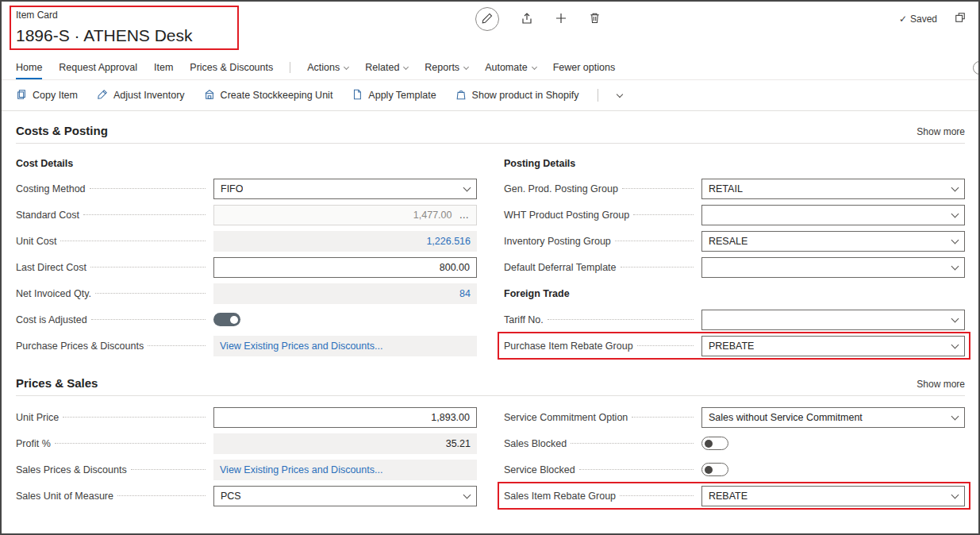 This screenshot has width=980, height=535. I want to click on menu-actions: Actions, so click(328, 67).